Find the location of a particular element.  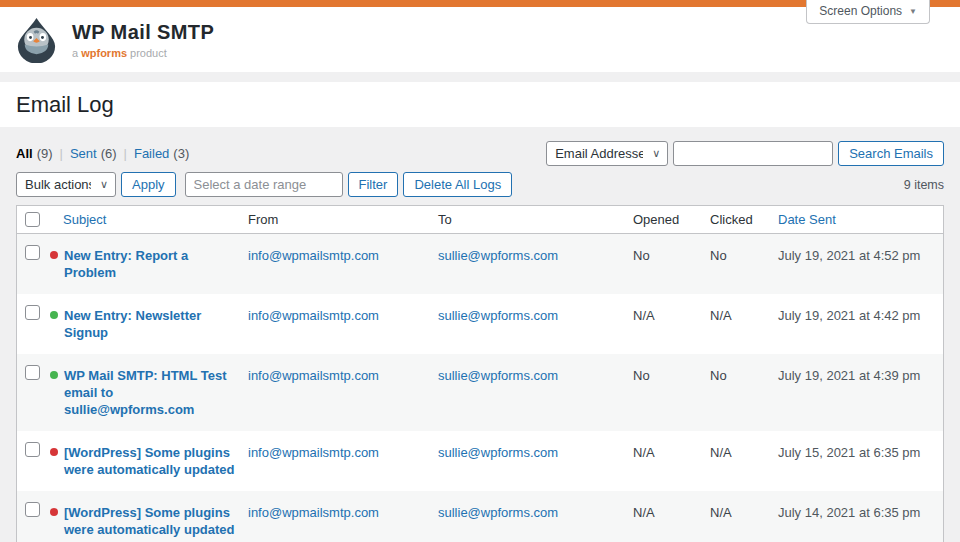

screen-options-label: Screen Options is located at coordinates (860, 11).